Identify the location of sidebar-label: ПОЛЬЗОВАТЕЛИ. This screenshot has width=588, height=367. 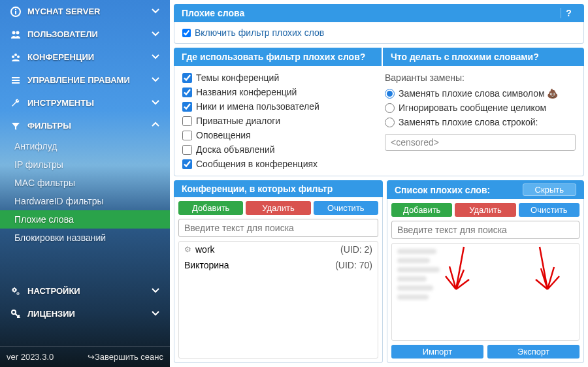
(89, 34).